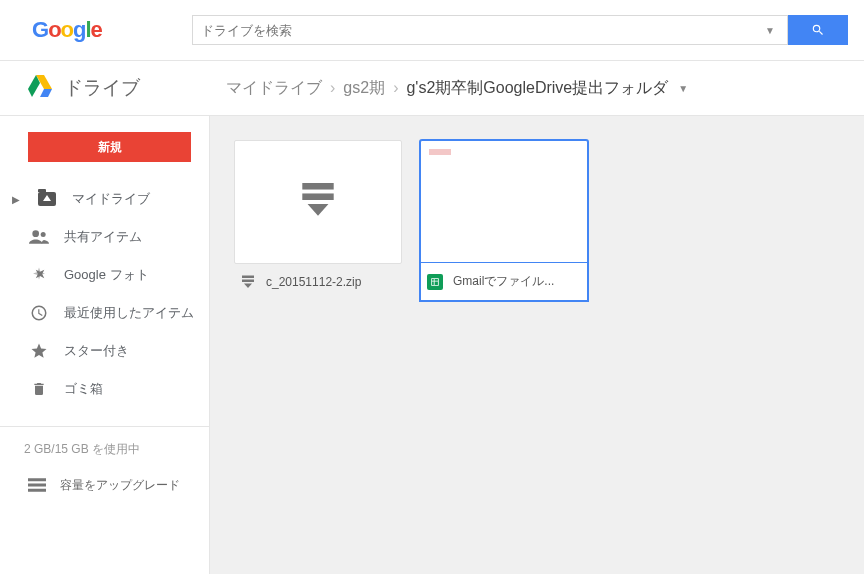  What do you see at coordinates (104, 484) in the screenshot?
I see `sidebar-item-upgrade: 容量をアップグレード` at bounding box center [104, 484].